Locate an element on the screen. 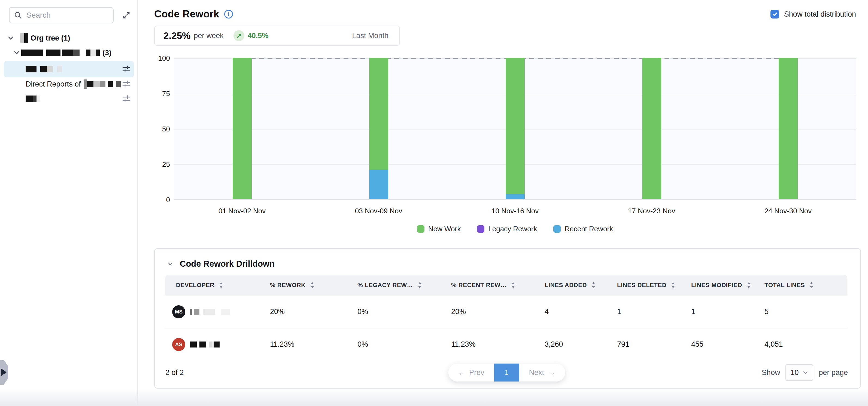 This screenshot has width=868, height=406. current-page-button: 1 is located at coordinates (507, 372).